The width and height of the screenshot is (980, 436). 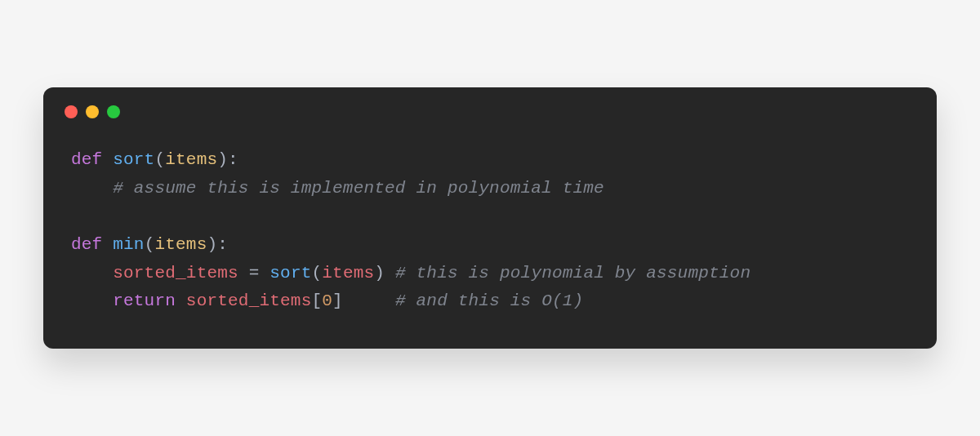 What do you see at coordinates (489, 300) in the screenshot?
I see `comment: # and this is O(1)` at bounding box center [489, 300].